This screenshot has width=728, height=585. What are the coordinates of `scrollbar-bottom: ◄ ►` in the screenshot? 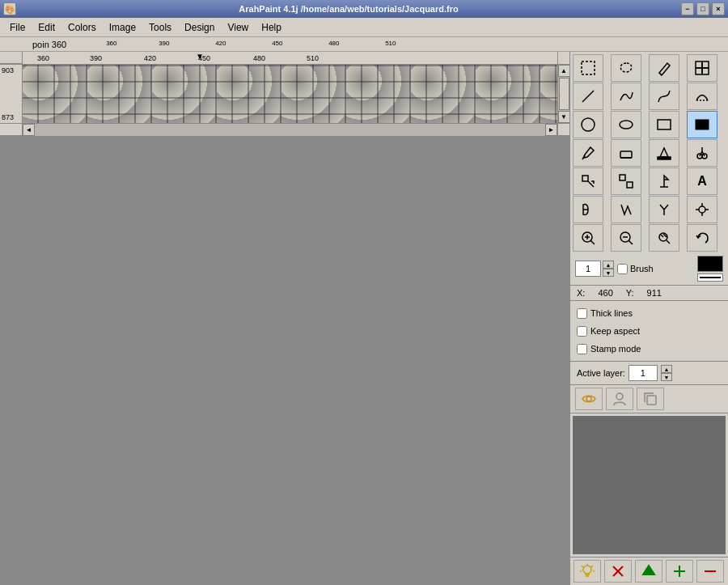 It's located at (290, 129).